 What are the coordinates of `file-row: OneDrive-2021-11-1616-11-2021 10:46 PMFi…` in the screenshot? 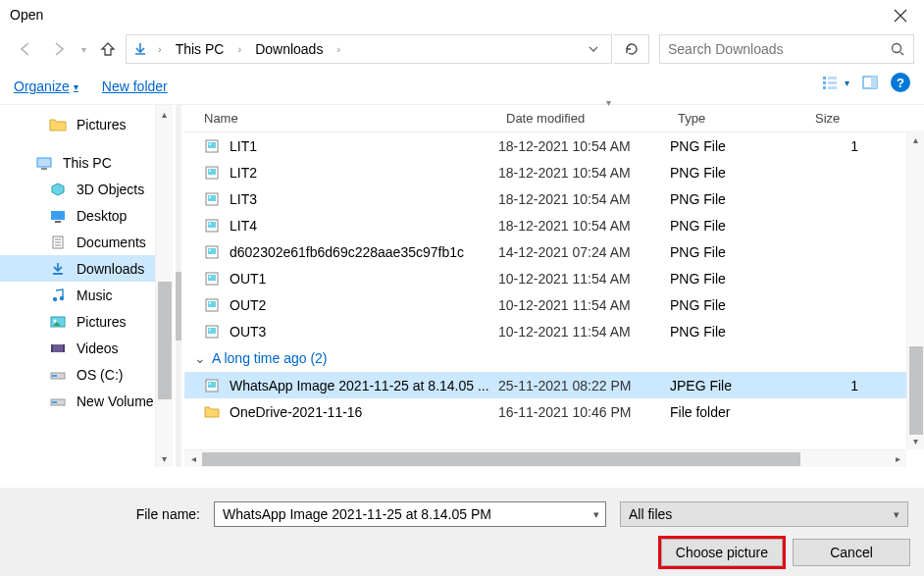 It's located at (554, 412).